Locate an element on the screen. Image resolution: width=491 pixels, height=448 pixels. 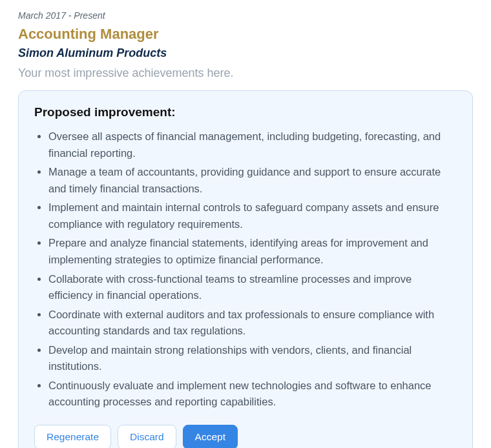
improvement-heading: Proposed improvement: is located at coordinates (245, 112).